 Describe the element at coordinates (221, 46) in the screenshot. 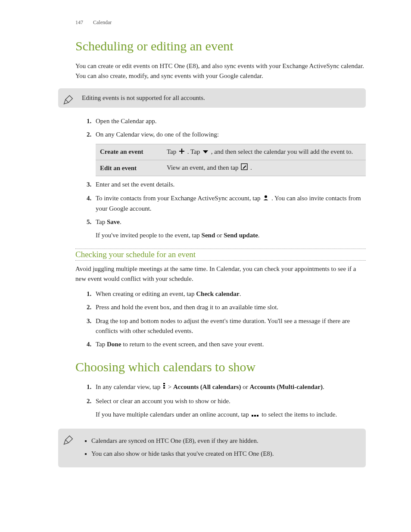

I see `heading-scheduling: Scheduling or editing an event` at that location.